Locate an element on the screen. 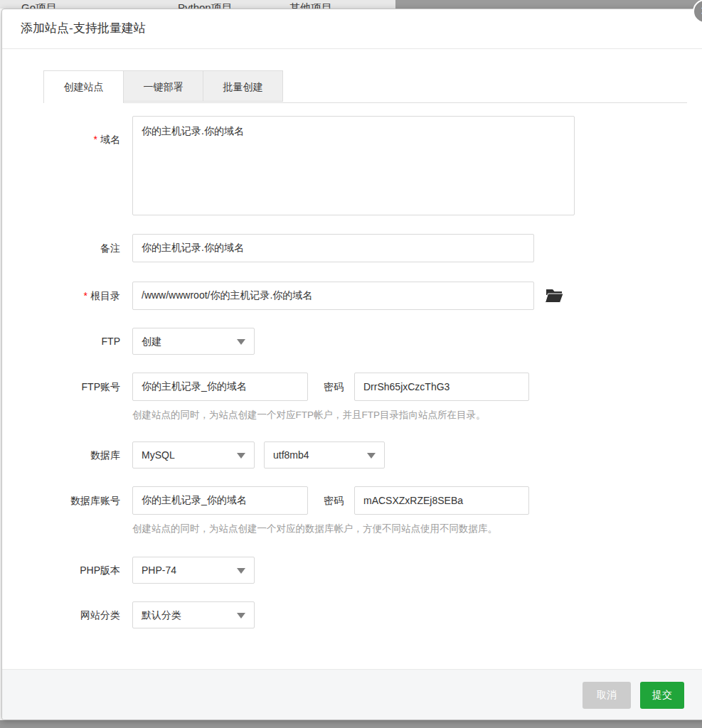 This screenshot has height=728, width=702. bg-tab-python: Python项目 is located at coordinates (205, 5).